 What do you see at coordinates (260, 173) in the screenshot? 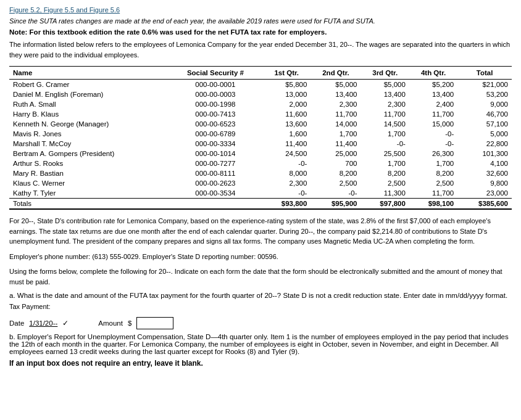
I see `table-row: Mary R. Bastian000-00-81118,0008,2008,20…` at bounding box center [260, 173].